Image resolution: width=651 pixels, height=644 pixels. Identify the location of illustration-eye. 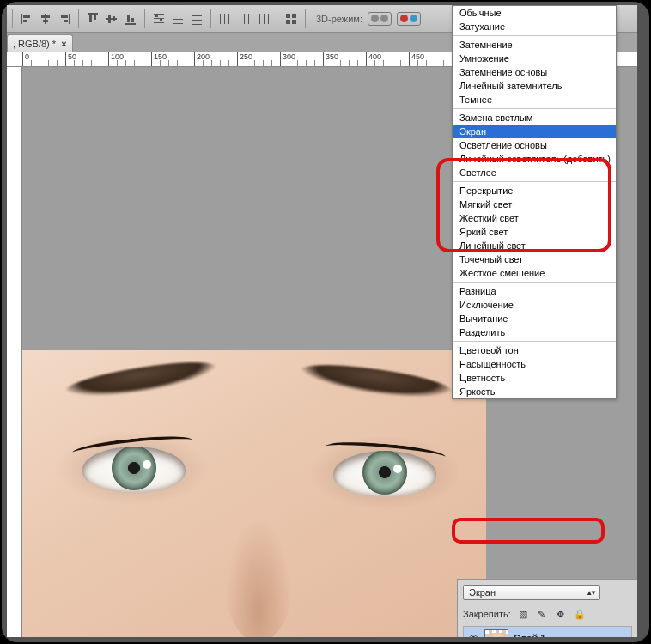
(134, 470).